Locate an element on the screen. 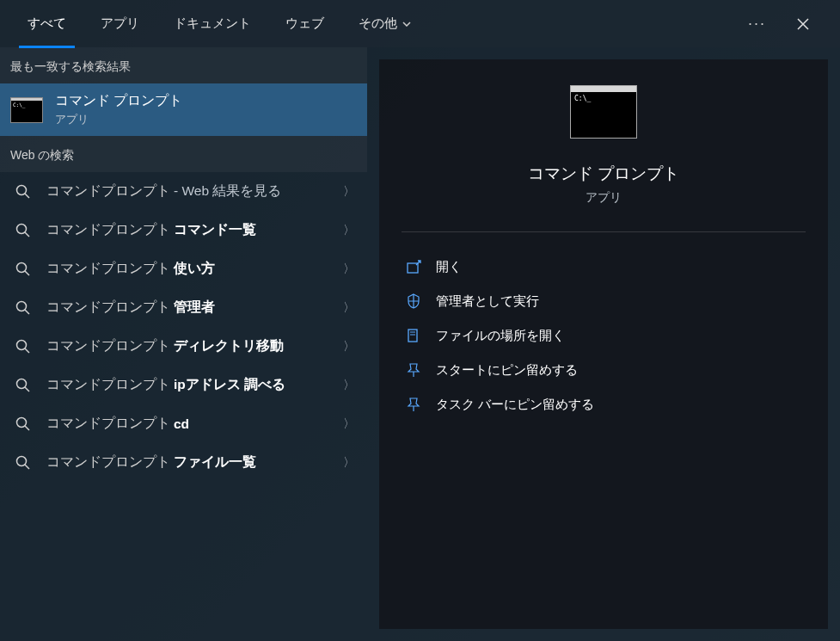 This screenshot has height=641, width=840. header-actions: ··· is located at coordinates (786, 24).